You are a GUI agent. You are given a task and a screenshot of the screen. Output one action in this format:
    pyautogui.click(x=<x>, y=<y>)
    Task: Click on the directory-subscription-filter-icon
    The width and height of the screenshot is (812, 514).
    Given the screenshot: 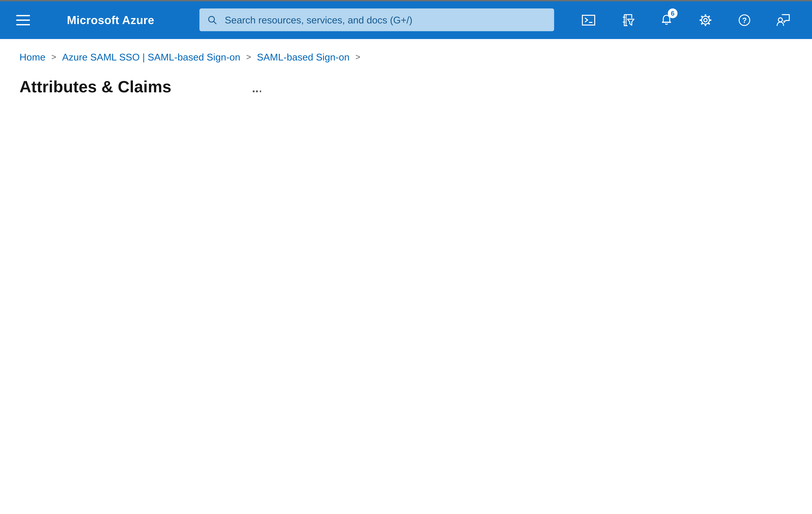 What is the action you would take?
    pyautogui.click(x=628, y=20)
    